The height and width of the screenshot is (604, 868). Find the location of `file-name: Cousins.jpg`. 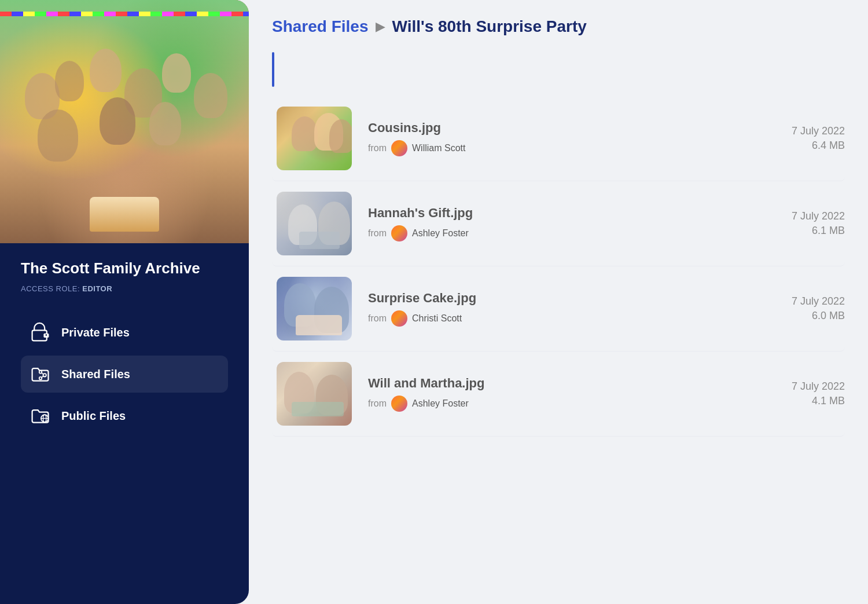

file-name: Cousins.jpg is located at coordinates (580, 128).